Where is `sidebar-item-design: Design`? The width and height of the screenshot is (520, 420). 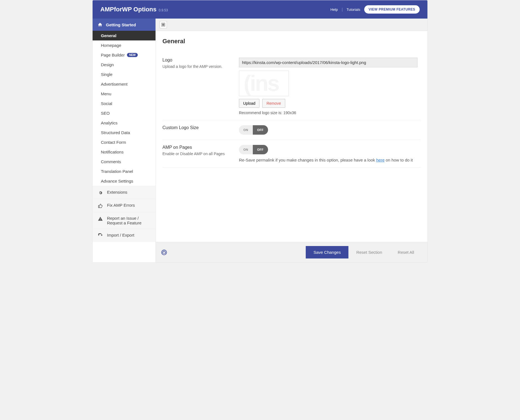 sidebar-item-design: Design is located at coordinates (124, 65).